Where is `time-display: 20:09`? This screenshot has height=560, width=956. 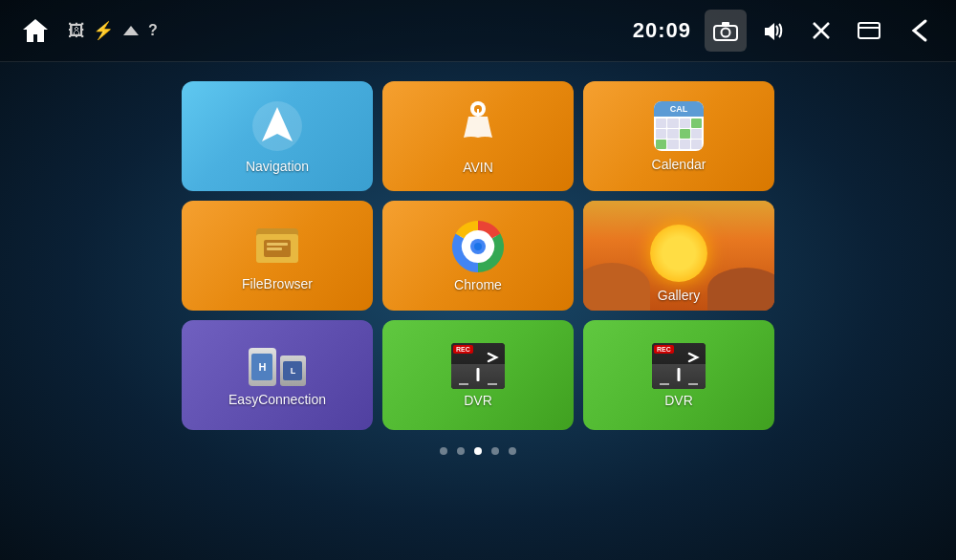 time-display: 20:09 is located at coordinates (662, 31).